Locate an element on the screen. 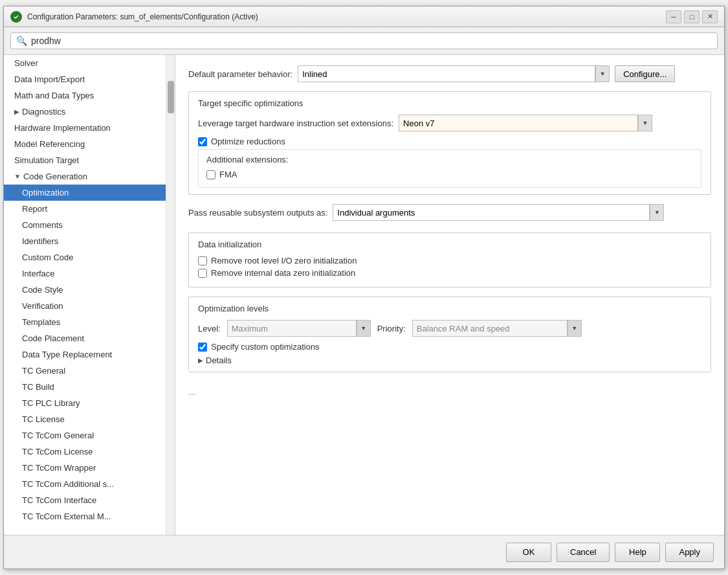  pass-reusable-dropdown-arrow: ▼ is located at coordinates (657, 212).